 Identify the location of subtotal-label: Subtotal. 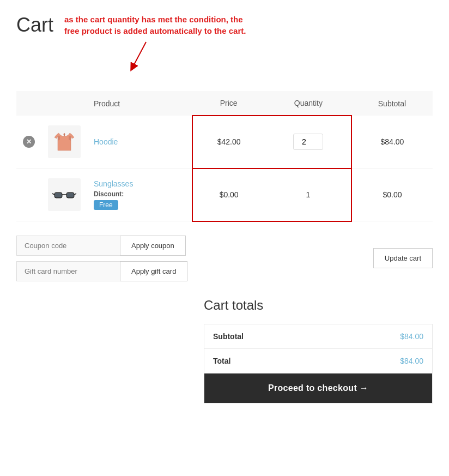
(266, 336).